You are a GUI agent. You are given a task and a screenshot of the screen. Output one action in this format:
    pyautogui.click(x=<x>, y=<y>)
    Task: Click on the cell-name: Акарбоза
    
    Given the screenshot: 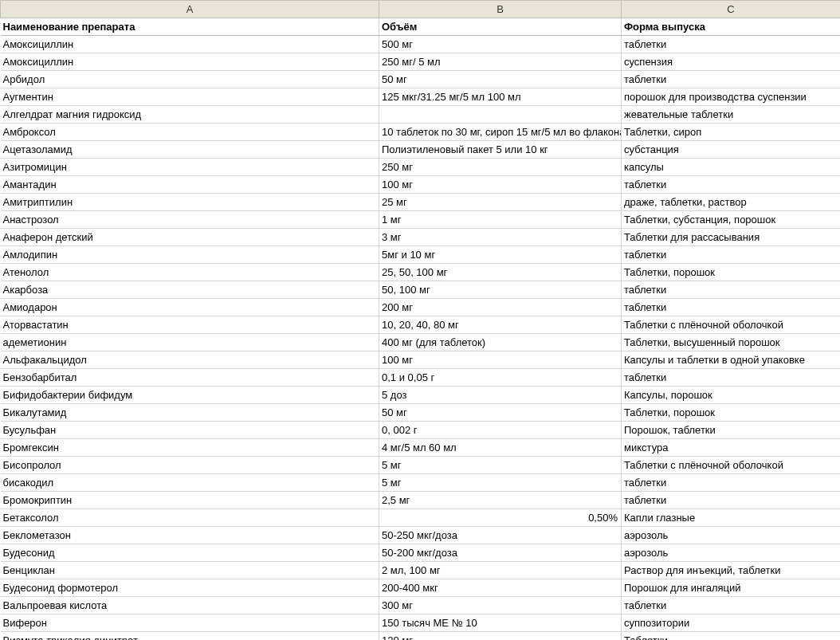 What is the action you would take?
    pyautogui.click(x=190, y=290)
    